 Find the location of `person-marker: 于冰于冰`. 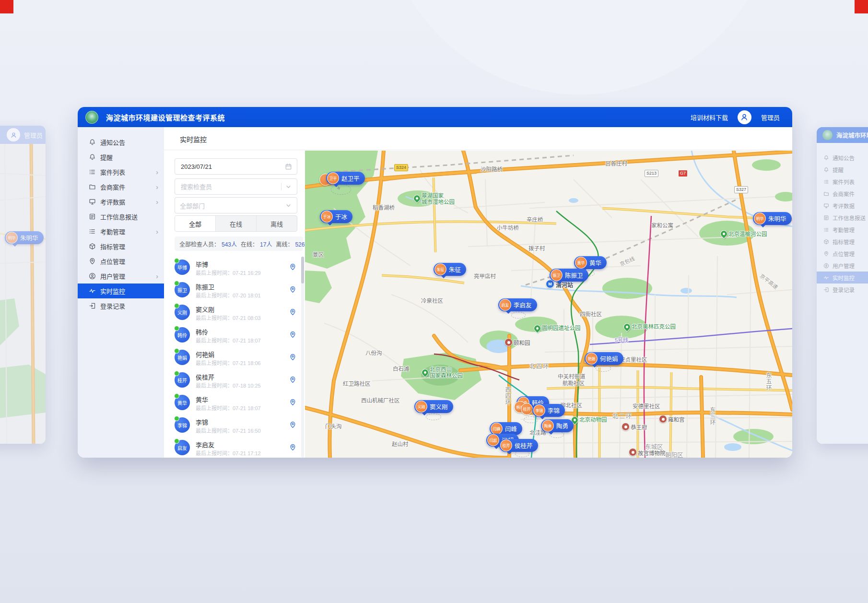

person-marker: 于冰于冰 is located at coordinates (336, 217).